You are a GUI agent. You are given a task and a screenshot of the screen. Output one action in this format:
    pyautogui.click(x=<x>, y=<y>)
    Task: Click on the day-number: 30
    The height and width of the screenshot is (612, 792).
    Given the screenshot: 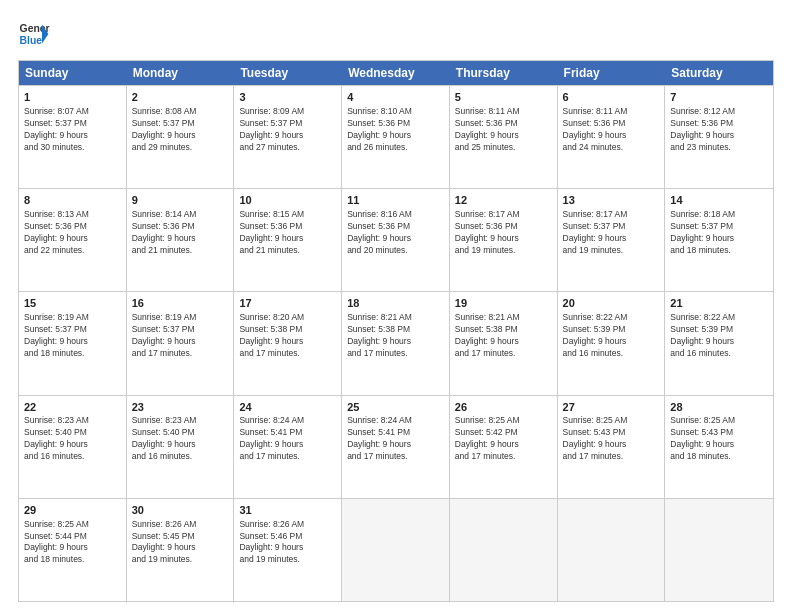 What is the action you would take?
    pyautogui.click(x=180, y=510)
    